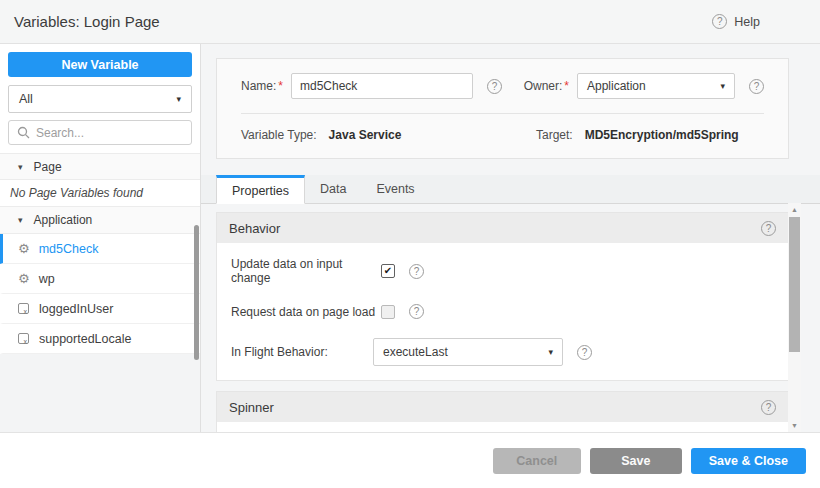  Describe the element at coordinates (100, 166) in the screenshot. I see `tree-section-page: ▾ Page` at that location.